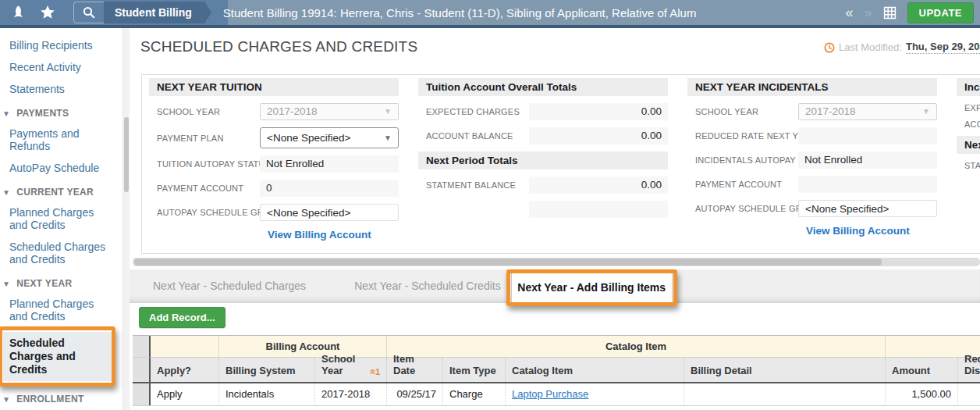  What do you see at coordinates (126, 219) in the screenshot?
I see `sidebar-scrollbar-track` at bounding box center [126, 219].